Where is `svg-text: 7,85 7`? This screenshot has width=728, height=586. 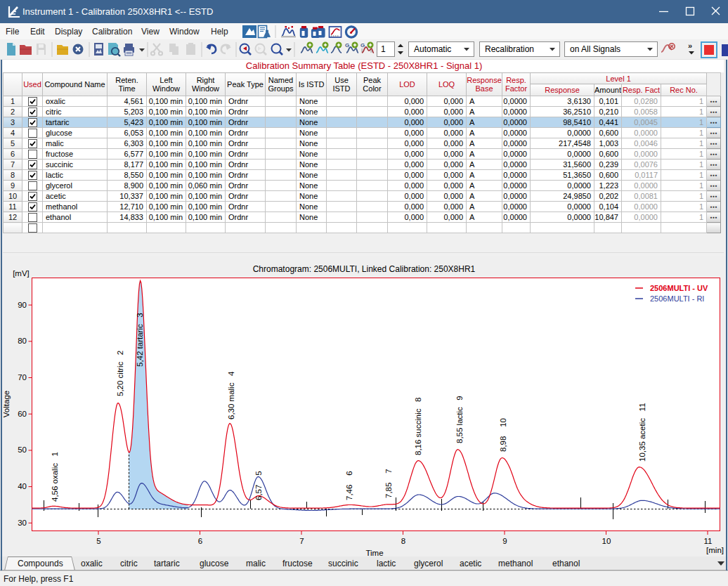 svg-text: 7,85 7 is located at coordinates (389, 483).